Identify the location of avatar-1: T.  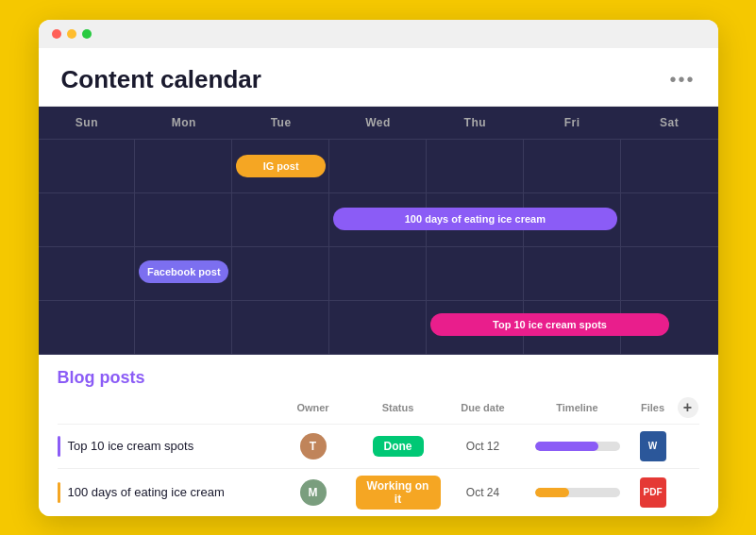
(313, 446).